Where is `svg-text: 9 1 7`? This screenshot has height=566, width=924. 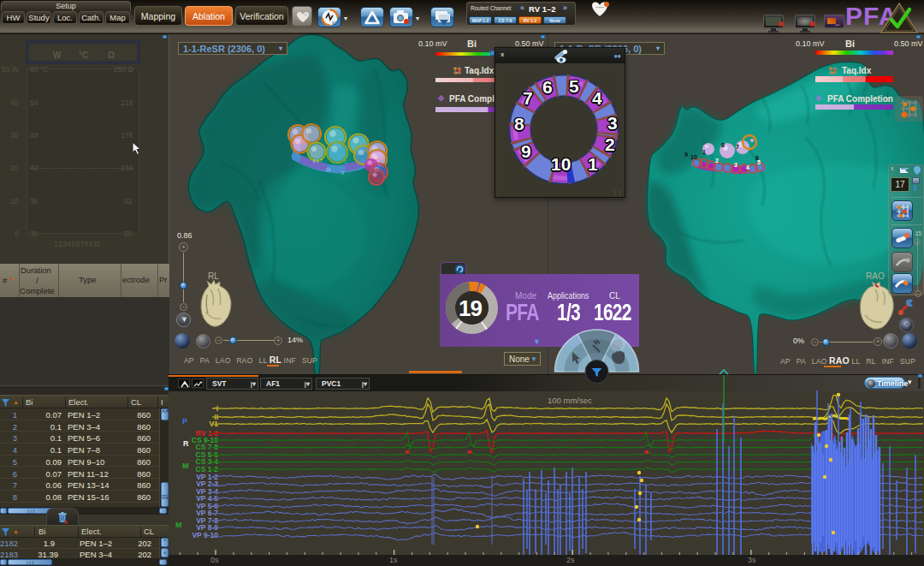 svg-text: 9 1 7 is located at coordinates (318, 161).